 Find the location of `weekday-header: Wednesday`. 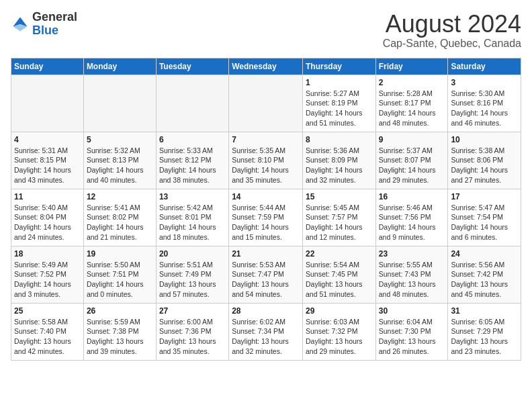

weekday-header: Wednesday is located at coordinates (266, 66).